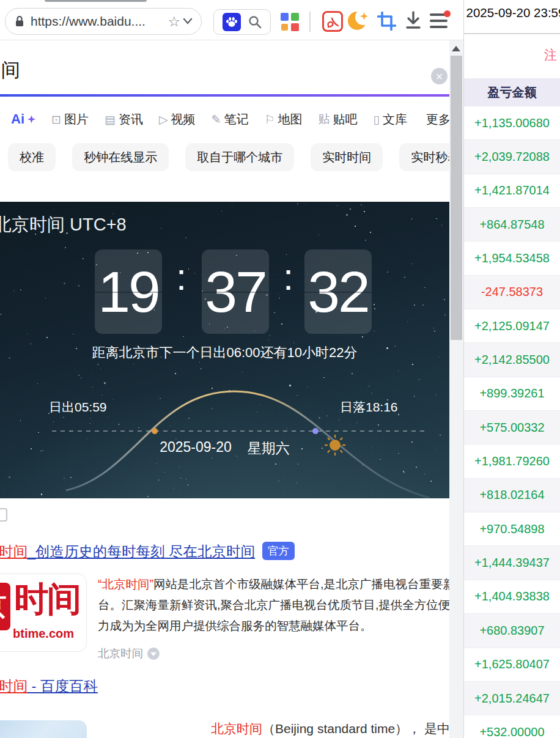 This screenshot has height=738, width=560. I want to click on filter-chip: 取自于哪个城市, so click(240, 157).